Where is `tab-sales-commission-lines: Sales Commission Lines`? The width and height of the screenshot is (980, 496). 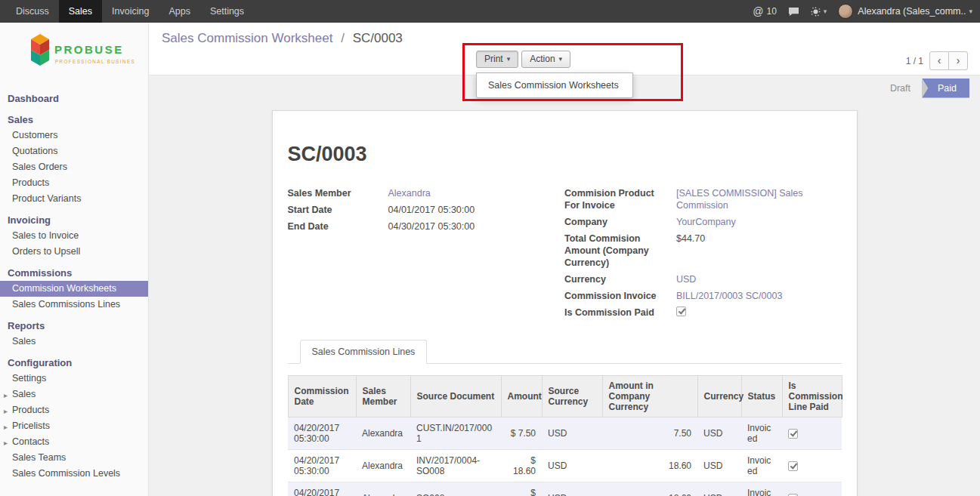
tab-sales-commission-lines: Sales Commission Lines is located at coordinates (364, 352).